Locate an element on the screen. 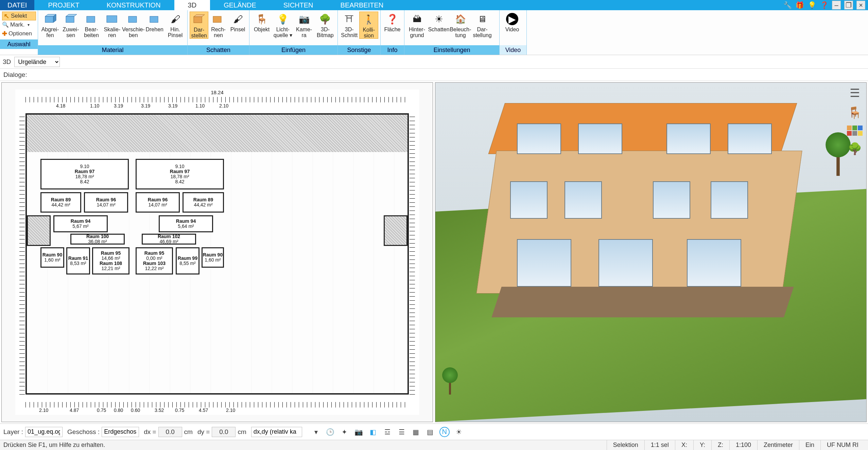  menu-tab-sichten: SICHTEN is located at coordinates (298, 5).